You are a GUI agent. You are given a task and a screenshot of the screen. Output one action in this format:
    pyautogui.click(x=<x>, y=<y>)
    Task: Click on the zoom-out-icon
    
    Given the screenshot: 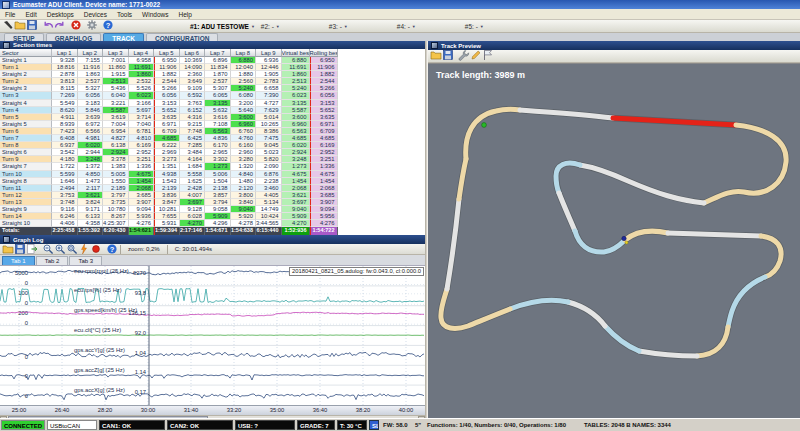 What is the action you would take?
    pyautogui.click(x=48, y=249)
    